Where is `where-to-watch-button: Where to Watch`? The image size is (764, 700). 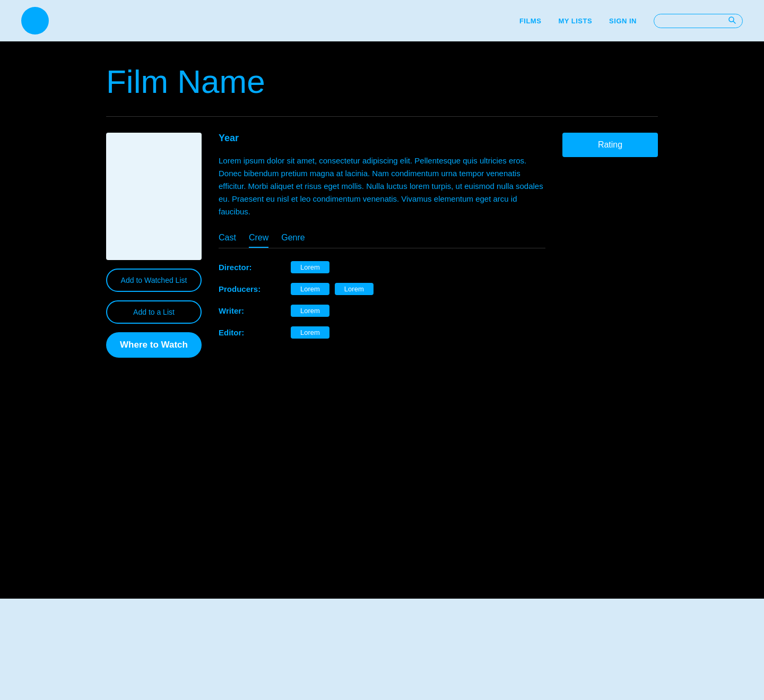 where-to-watch-button: Where to Watch is located at coordinates (154, 345).